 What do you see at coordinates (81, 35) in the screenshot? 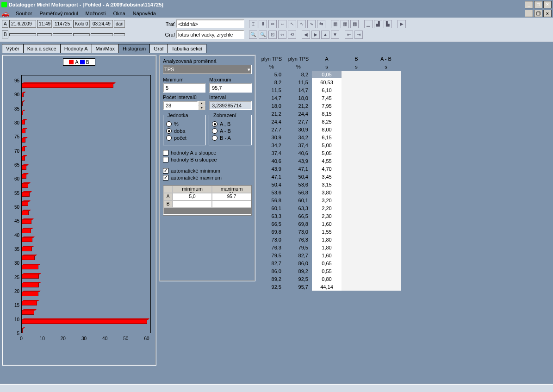
I see `session-b-lap` at bounding box center [81, 35].